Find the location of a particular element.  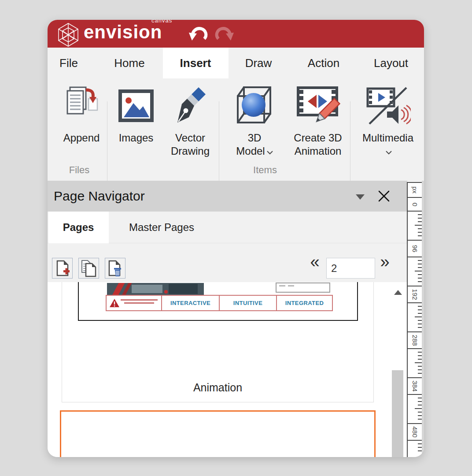

vertical-ruler: px096192288384480 is located at coordinates (414, 320).